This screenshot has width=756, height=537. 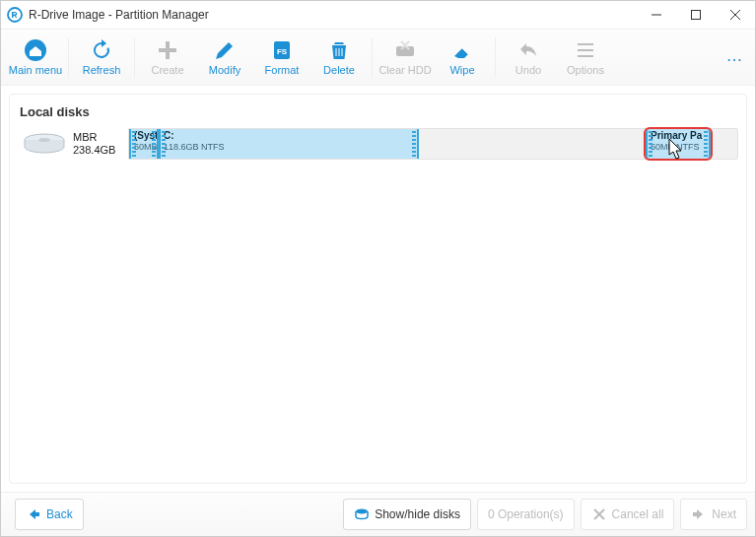 I want to click on arrow-left-icon, so click(x=34, y=514).